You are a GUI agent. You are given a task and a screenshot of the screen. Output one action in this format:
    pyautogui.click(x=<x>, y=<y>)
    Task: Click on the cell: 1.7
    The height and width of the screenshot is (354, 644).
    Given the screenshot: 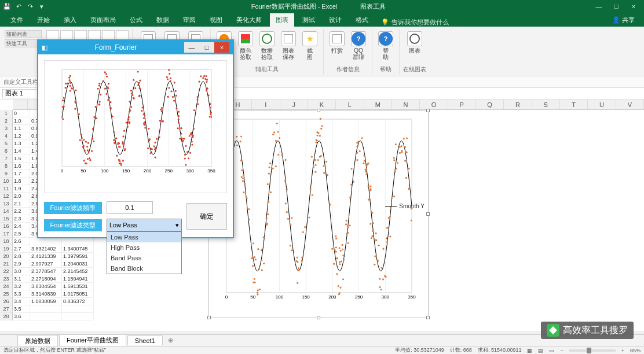 What is the action you would take?
    pyautogui.click(x=21, y=174)
    